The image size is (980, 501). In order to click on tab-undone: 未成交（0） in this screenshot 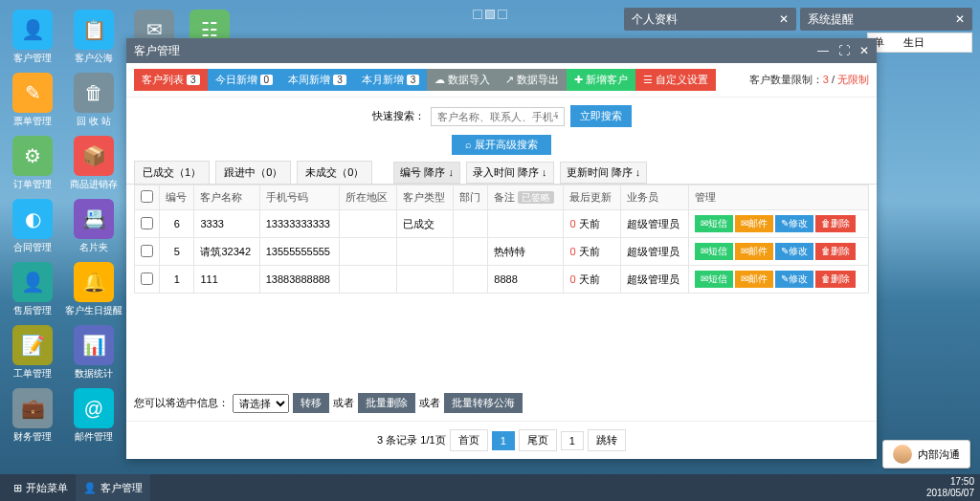, I will do `click(335, 172)`.